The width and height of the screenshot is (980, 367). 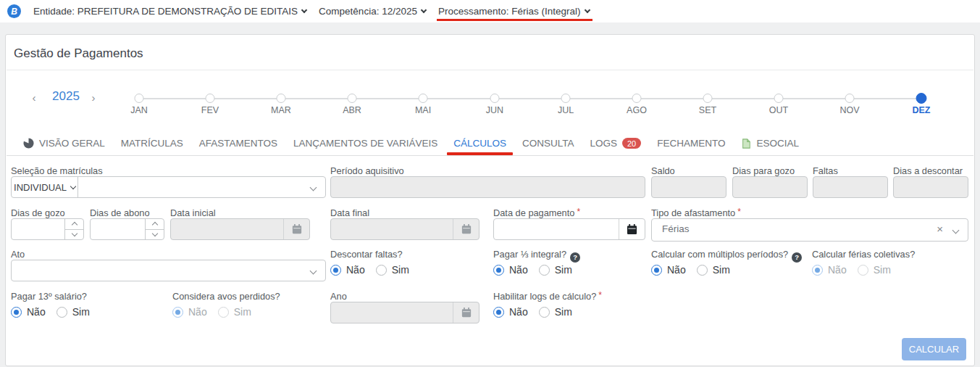 I want to click on tab-visao-geral: VISÃO GERAL, so click(x=64, y=143).